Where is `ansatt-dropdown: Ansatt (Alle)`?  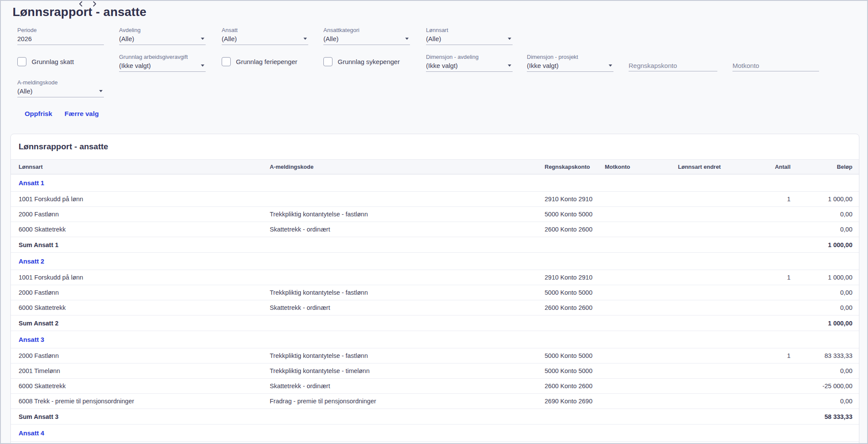
ansatt-dropdown: Ansatt (Alle) is located at coordinates (265, 36).